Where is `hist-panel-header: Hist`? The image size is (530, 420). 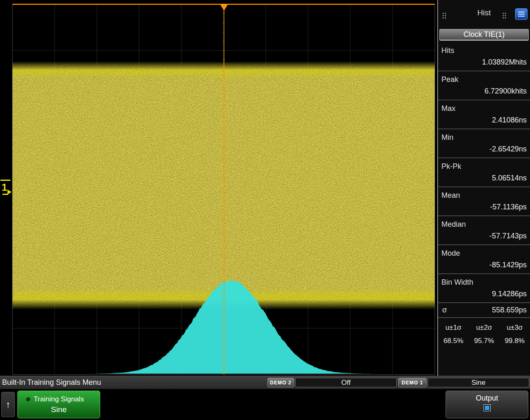
hist-panel-header: Hist is located at coordinates (484, 13).